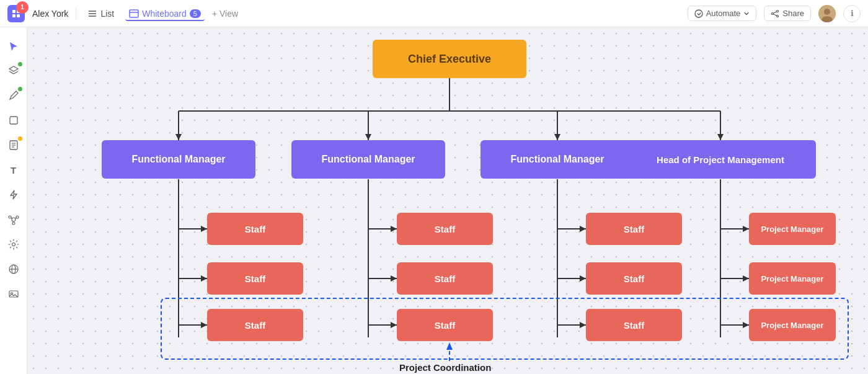  What do you see at coordinates (20, 89) in the screenshot?
I see `sidebar-dot-green2` at bounding box center [20, 89].